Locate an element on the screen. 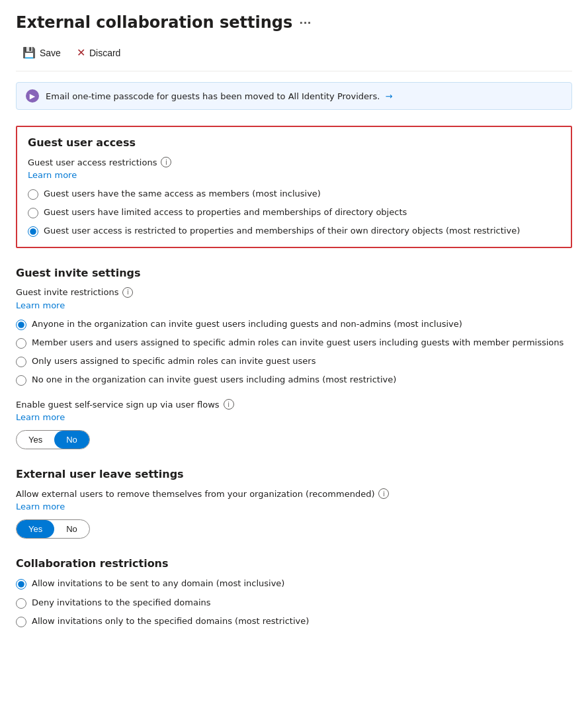 This screenshot has width=588, height=706. save-button: 💾 Save is located at coordinates (42, 53).